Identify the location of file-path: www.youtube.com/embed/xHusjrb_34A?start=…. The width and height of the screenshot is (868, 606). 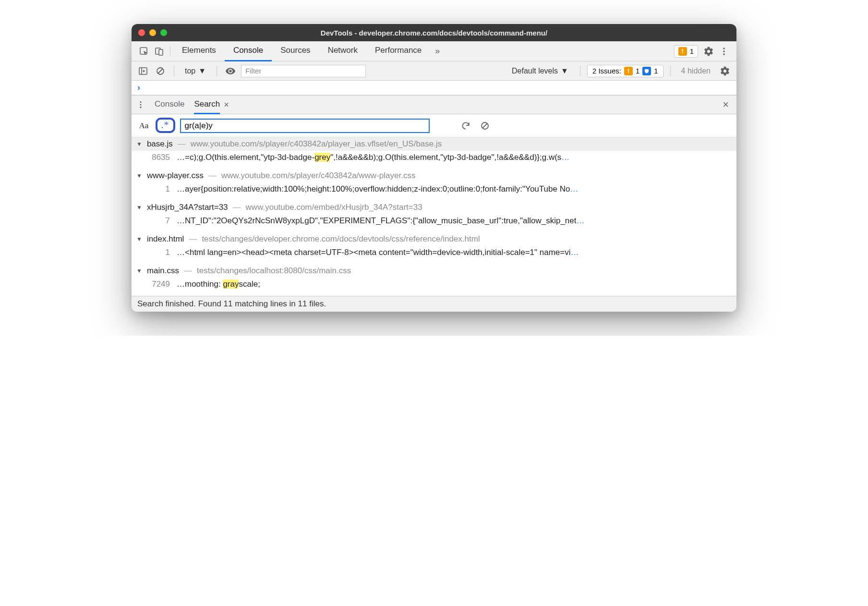
(334, 207).